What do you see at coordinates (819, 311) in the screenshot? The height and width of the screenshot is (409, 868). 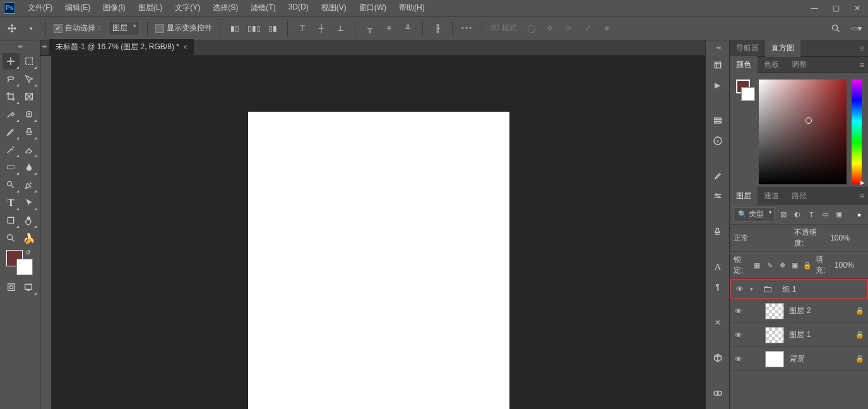 I see `layer-name: 图层 2` at bounding box center [819, 311].